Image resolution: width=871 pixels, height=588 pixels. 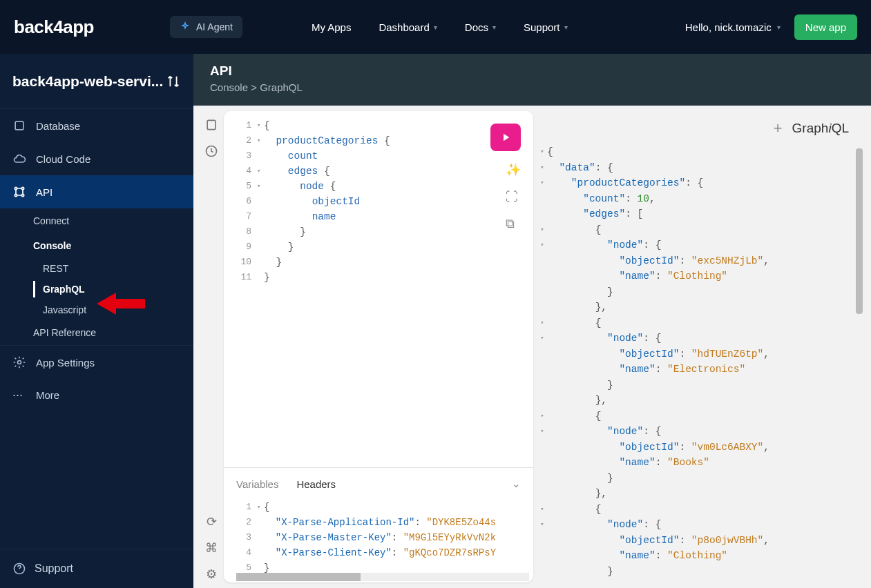 What do you see at coordinates (113, 246) in the screenshot?
I see `sidebar-item-console: Console` at bounding box center [113, 246].